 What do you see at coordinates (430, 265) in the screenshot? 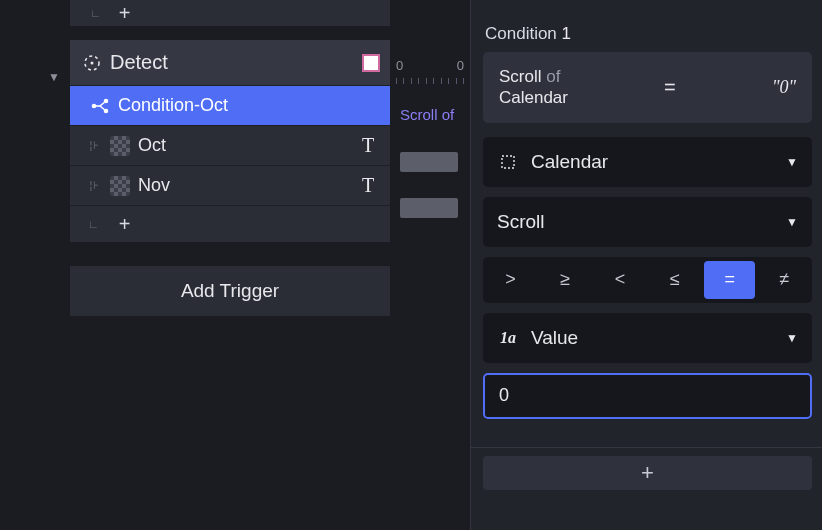
I see `timeline-column: 0 0 Scroll of` at bounding box center [430, 265].